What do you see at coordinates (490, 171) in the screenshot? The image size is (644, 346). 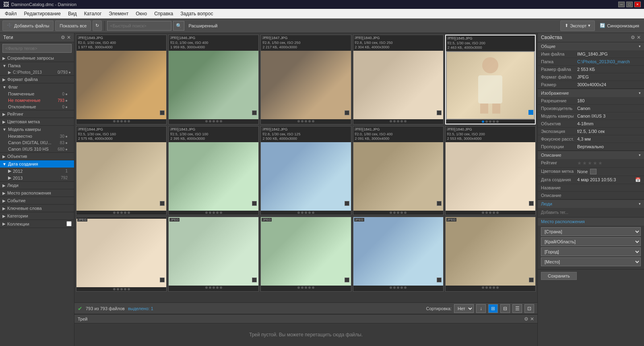 I see `photo-cell-row2-1840: IMG_1840.JPG f/2.5, 1/30 сек, ISO 200 2 …` at bounding box center [490, 171].